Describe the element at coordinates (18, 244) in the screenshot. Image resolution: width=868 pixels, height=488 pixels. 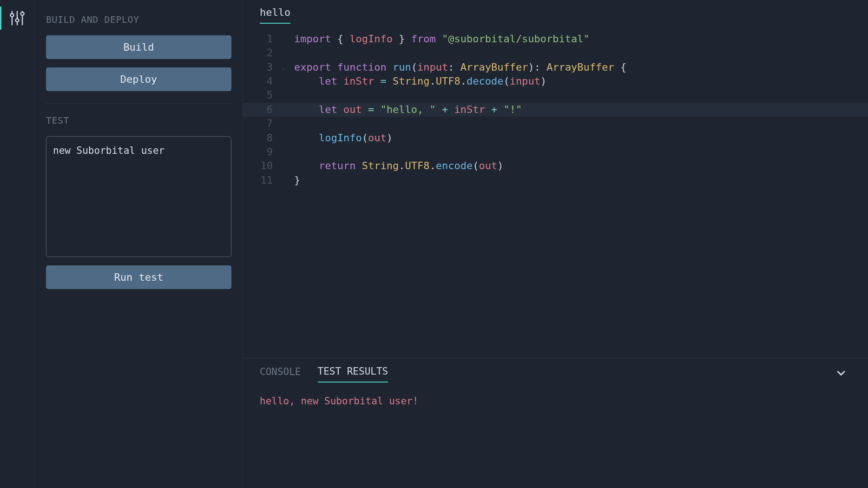
I see `icon-rail` at that location.